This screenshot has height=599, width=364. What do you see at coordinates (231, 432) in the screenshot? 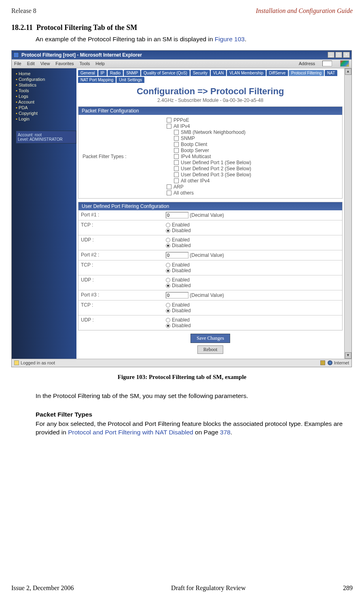
I see `pft-text-3: .` at bounding box center [231, 432].